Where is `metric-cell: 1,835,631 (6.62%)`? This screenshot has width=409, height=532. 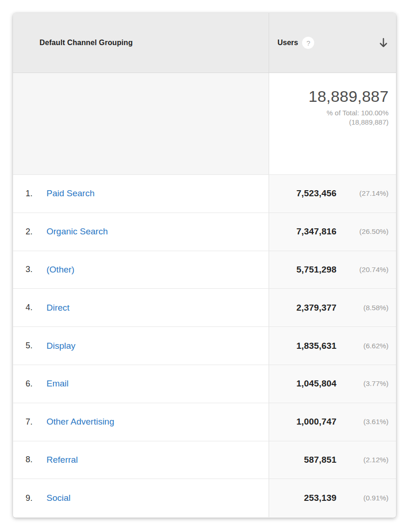
metric-cell: 1,835,631 (6.62%) is located at coordinates (332, 346).